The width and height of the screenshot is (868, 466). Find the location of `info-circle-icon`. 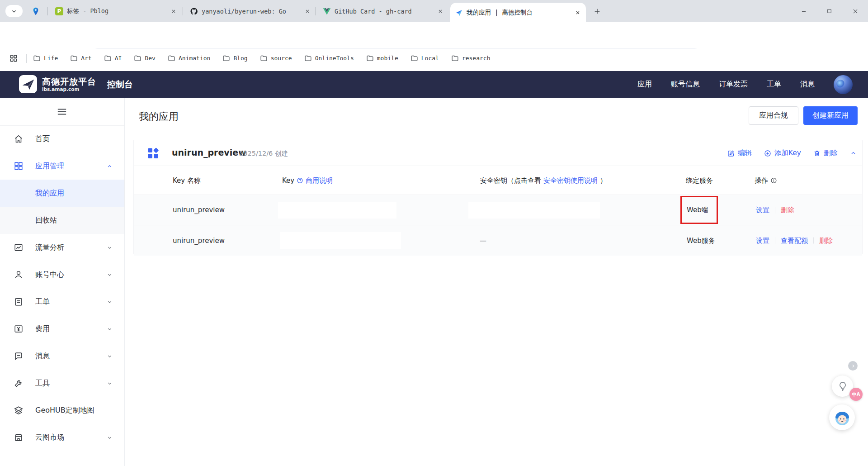

info-circle-icon is located at coordinates (774, 180).